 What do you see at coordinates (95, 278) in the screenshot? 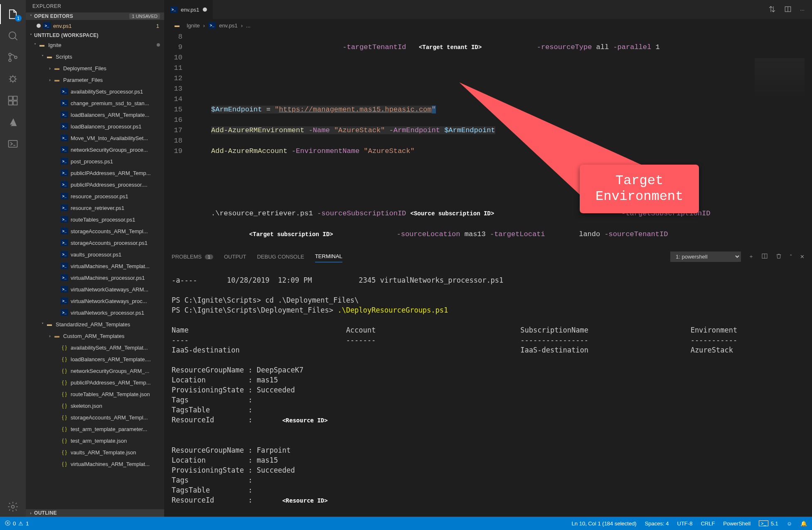
I see `tree-file: >_virtualMachines_processor.ps1` at bounding box center [95, 278].